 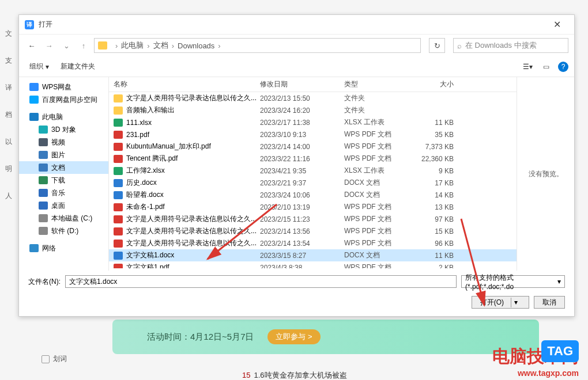 I want to click on sidebar-item: 网络, so click(x=63, y=248).